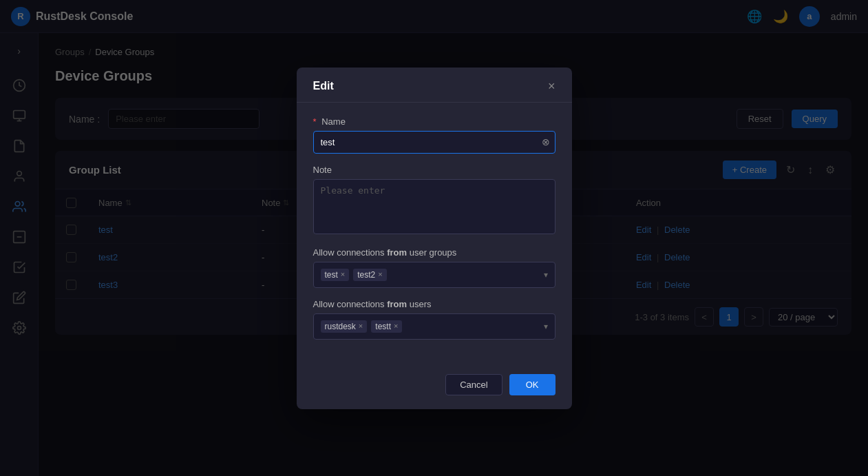 The height and width of the screenshot is (476, 868). Describe the element at coordinates (335, 275) in the screenshot. I see `tag-test: test ×` at that location.